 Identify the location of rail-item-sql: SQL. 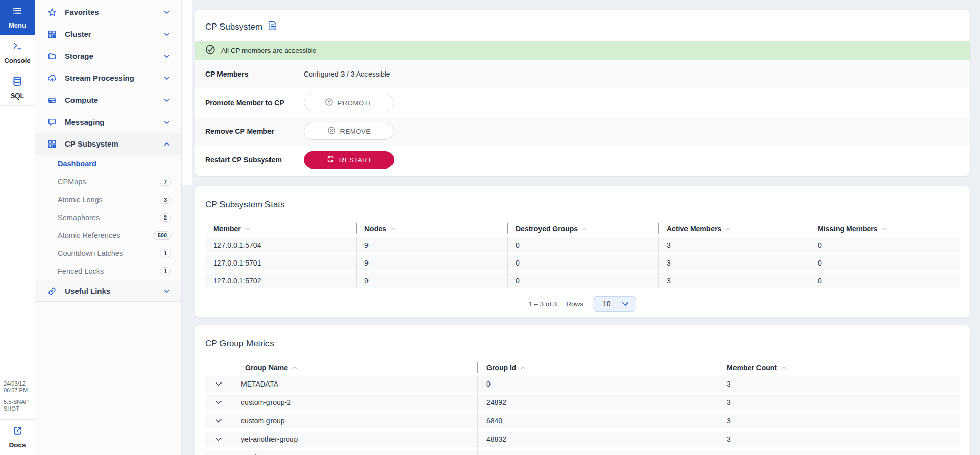
(17, 88).